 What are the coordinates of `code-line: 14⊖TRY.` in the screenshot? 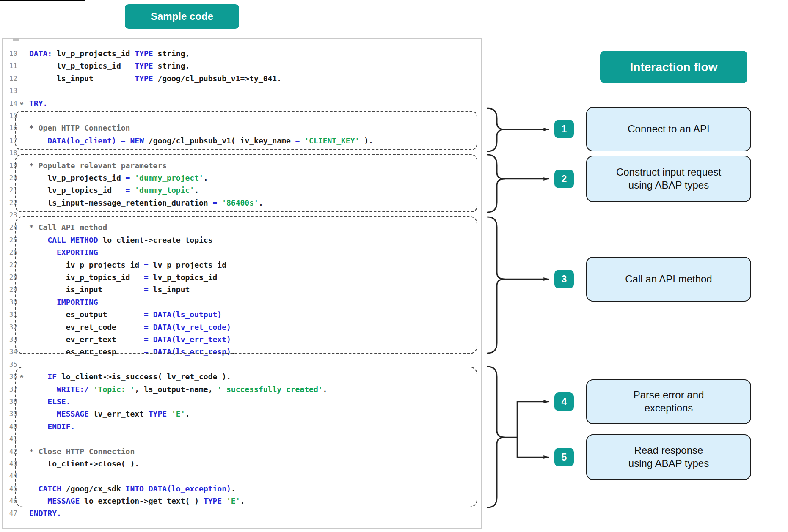 It's located at (242, 103).